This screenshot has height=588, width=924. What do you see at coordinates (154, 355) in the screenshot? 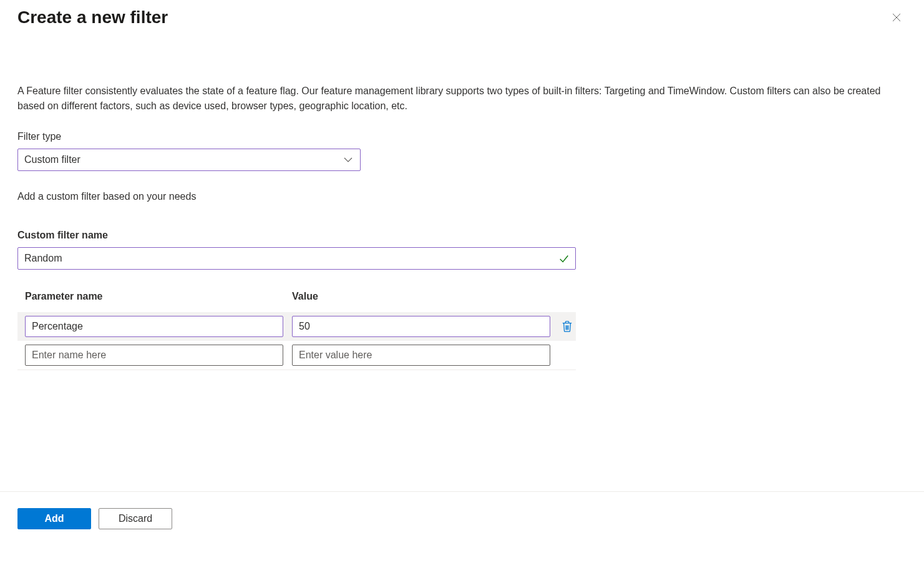
I see `parameter-name-input-empty` at bounding box center [154, 355].